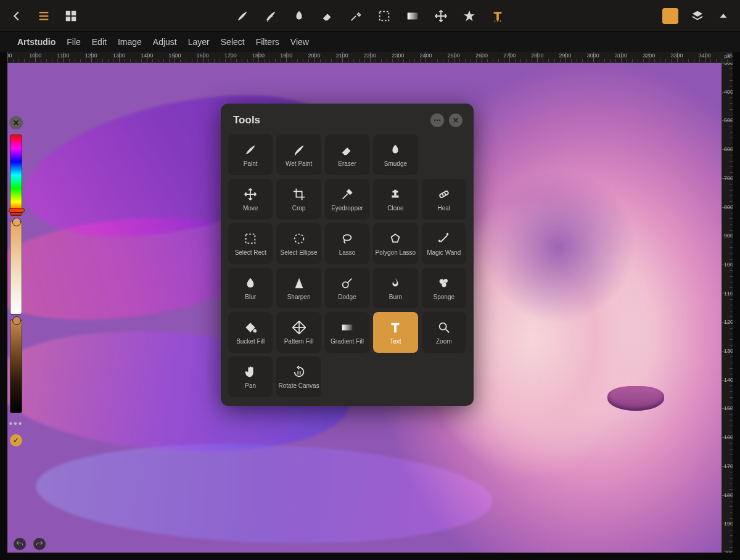  Describe the element at coordinates (413, 16) in the screenshot. I see `gradient-icon` at that location.